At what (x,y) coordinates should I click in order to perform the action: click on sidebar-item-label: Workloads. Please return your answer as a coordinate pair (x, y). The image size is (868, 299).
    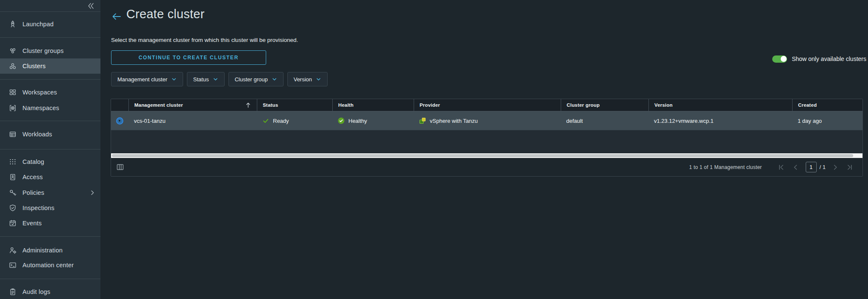
    Looking at the image, I should click on (37, 134).